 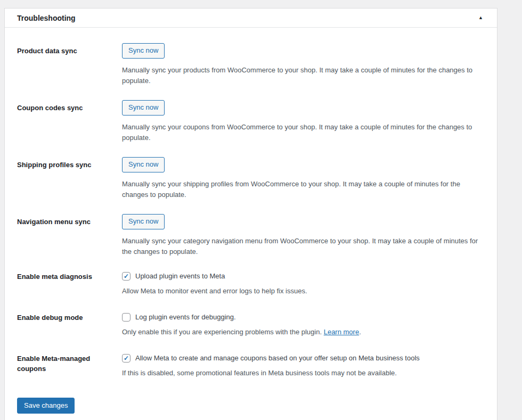 What do you see at coordinates (303, 133) in the screenshot?
I see `setting-description: Manually sync your coupons from WooComme…` at bounding box center [303, 133].